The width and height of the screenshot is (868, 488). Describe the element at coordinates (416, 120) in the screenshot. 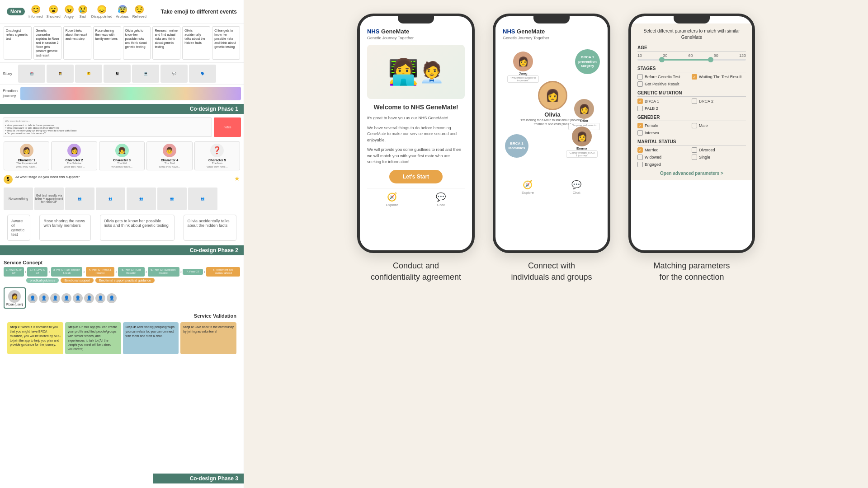

I see `phone1-content: NHS GeneMate Genetic Journey Together 👩‍…` at that location.